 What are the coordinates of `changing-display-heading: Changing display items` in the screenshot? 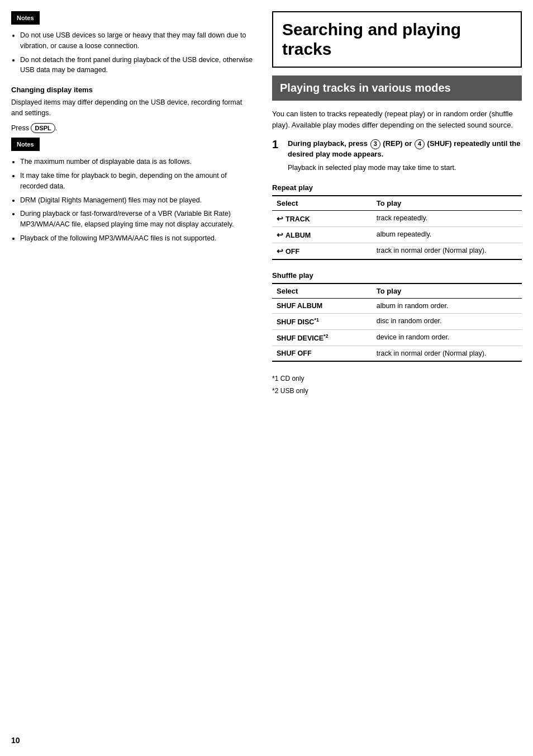 It's located at (133, 89).